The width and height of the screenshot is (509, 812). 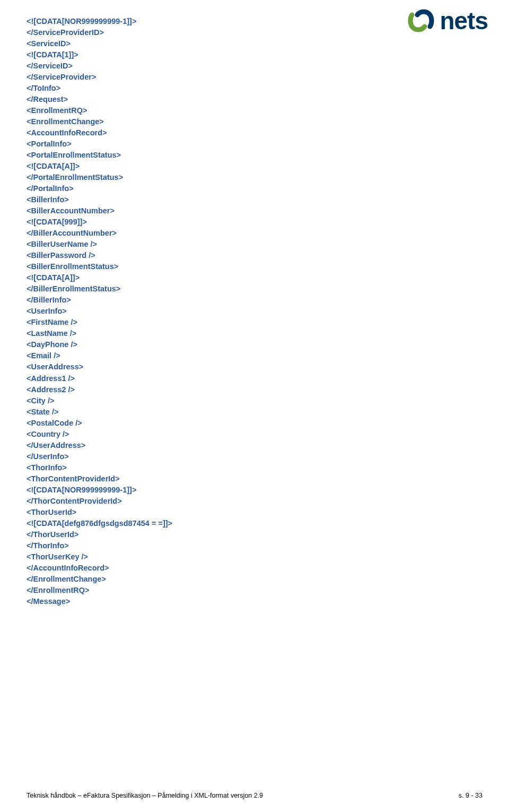 I want to click on xml-line: <BillerInfo>, so click(x=254, y=200).